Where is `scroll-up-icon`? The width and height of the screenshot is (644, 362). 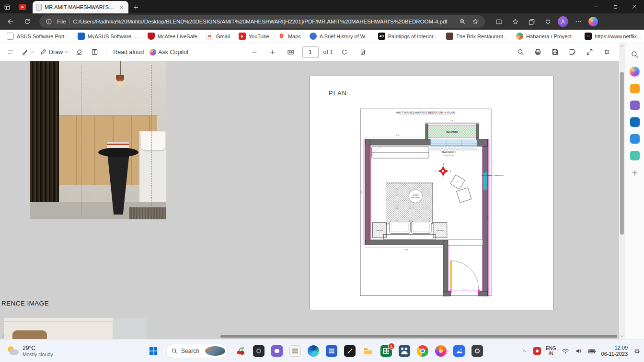
scroll-up-icon is located at coordinates (622, 46).